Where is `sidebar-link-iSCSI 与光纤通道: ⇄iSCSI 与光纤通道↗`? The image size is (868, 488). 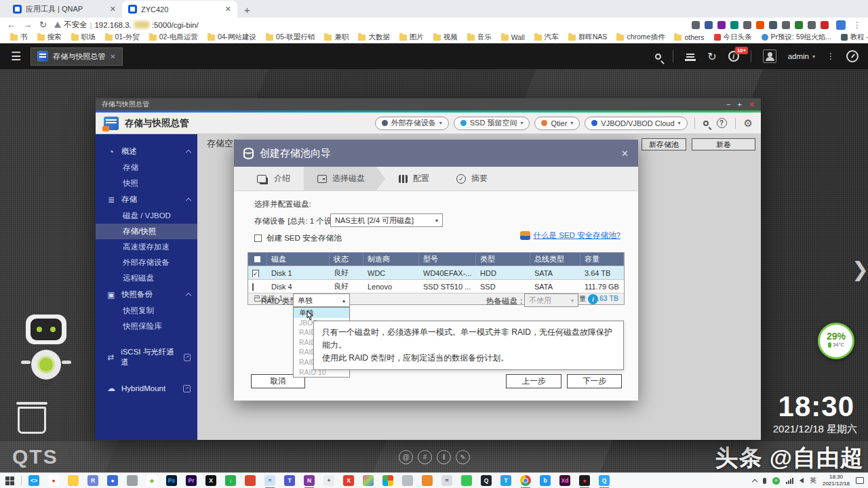
sidebar-link-iSCSI 与光纤通道: ⇄iSCSI 与光纤通道↗ is located at coordinates (146, 357).